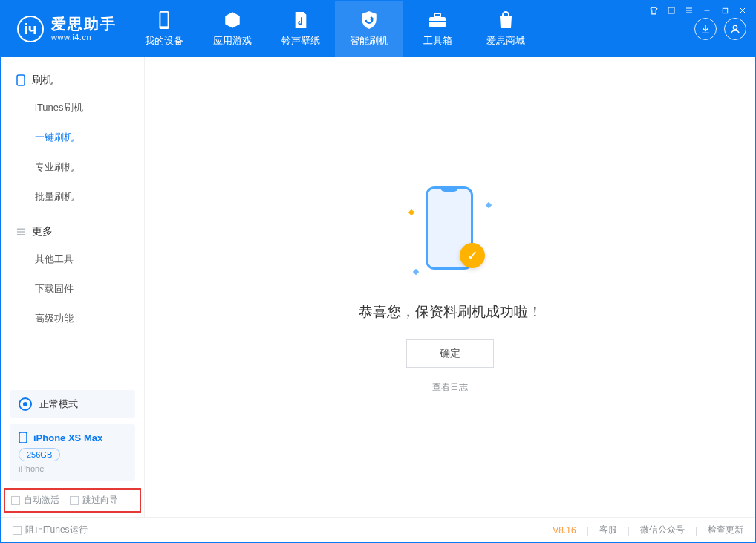  What do you see at coordinates (301, 41) in the screenshot?
I see `nav-label: 铃声壁纸` at bounding box center [301, 41].